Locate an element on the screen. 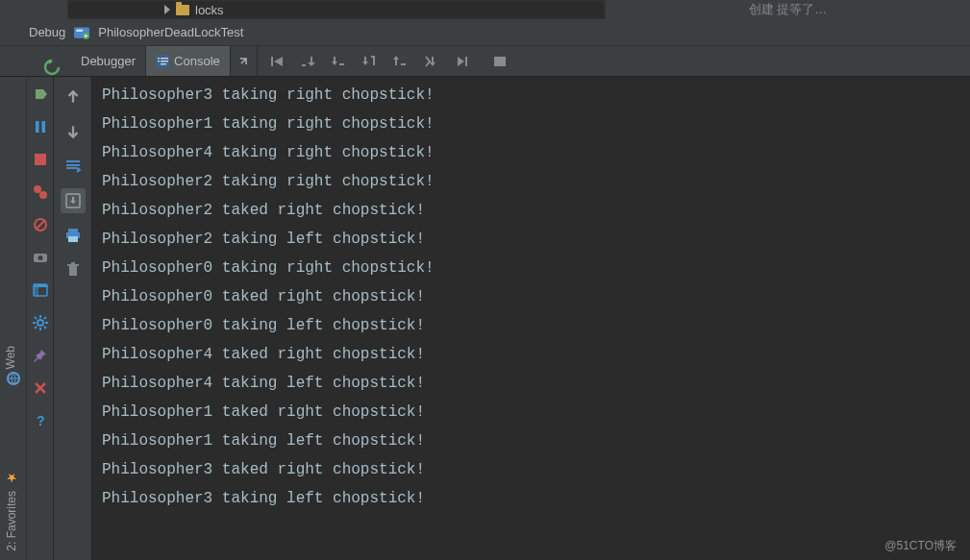  debug-side-rail: ? is located at coordinates (40, 319).